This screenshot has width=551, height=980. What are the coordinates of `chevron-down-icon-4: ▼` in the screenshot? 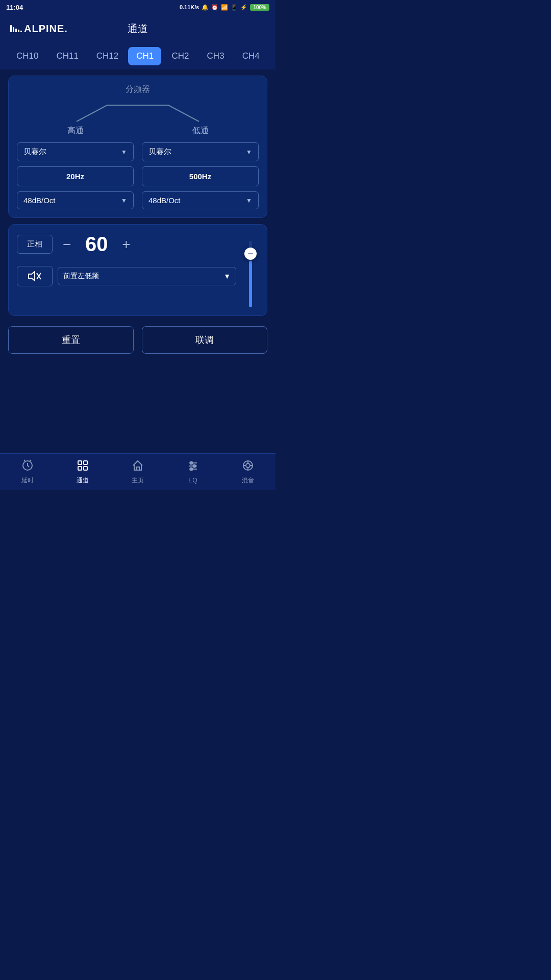 It's located at (249, 201).